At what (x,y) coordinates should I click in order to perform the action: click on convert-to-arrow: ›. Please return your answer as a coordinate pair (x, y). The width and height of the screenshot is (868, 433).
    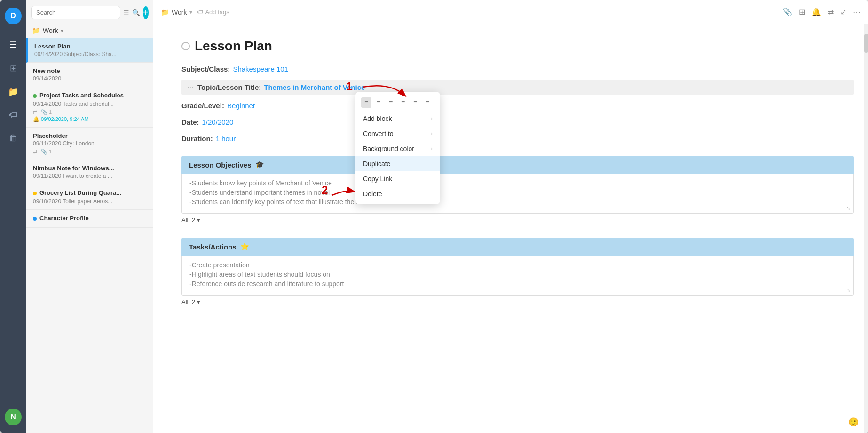
    Looking at the image, I should click on (432, 134).